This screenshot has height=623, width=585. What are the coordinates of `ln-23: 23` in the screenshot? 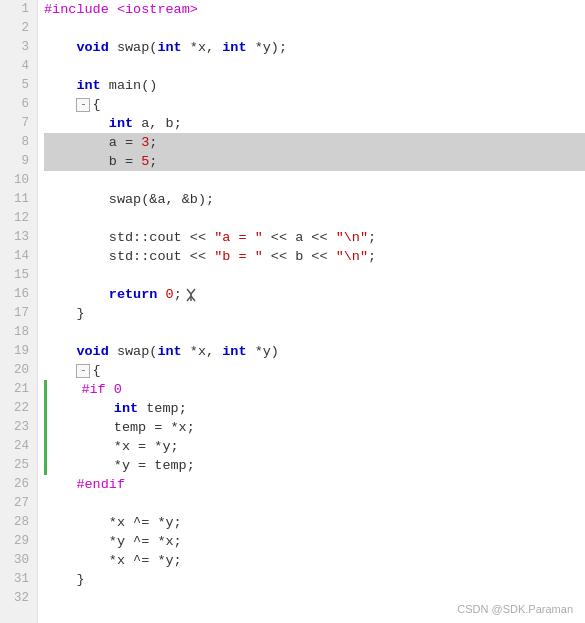 It's located at (18, 428).